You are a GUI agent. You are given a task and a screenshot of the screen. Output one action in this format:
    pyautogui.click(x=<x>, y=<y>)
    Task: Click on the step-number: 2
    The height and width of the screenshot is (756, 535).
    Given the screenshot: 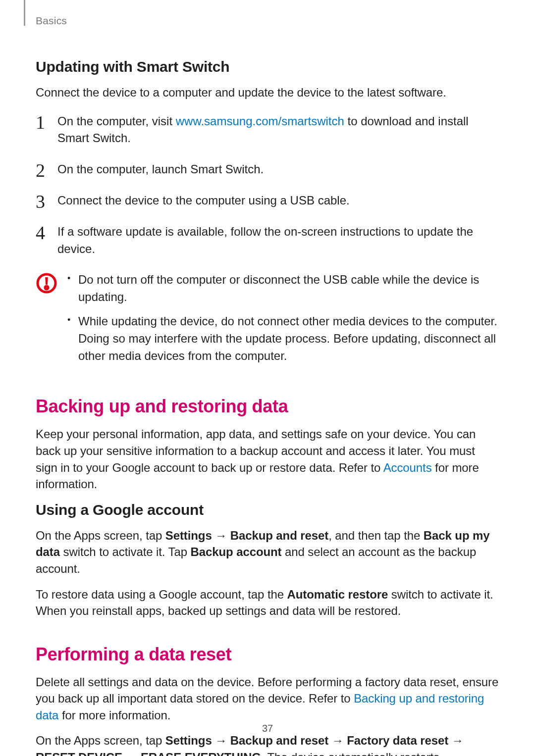 What is the action you would take?
    pyautogui.click(x=41, y=170)
    